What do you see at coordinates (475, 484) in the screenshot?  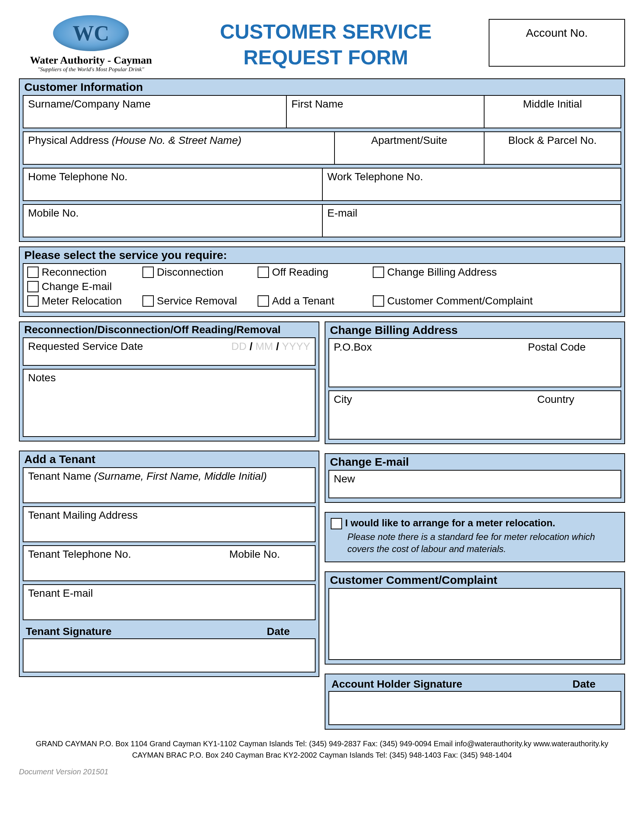 I see `new-email-field: New` at bounding box center [475, 484].